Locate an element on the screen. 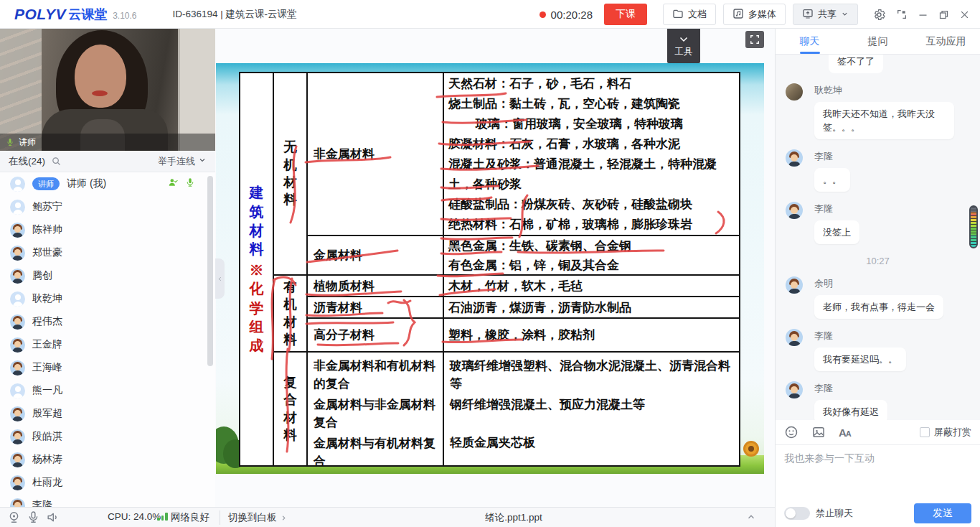 Image resolution: width=980 pixels, height=527 pixels. chat-message: 李隆 我有要延迟吗。。 is located at coordinates (878, 349).